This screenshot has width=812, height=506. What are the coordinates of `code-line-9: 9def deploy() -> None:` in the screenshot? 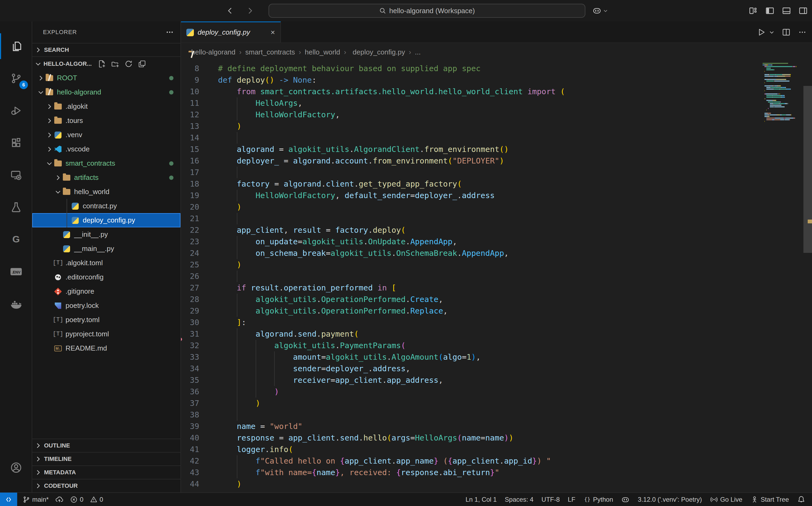 It's located at (497, 80).